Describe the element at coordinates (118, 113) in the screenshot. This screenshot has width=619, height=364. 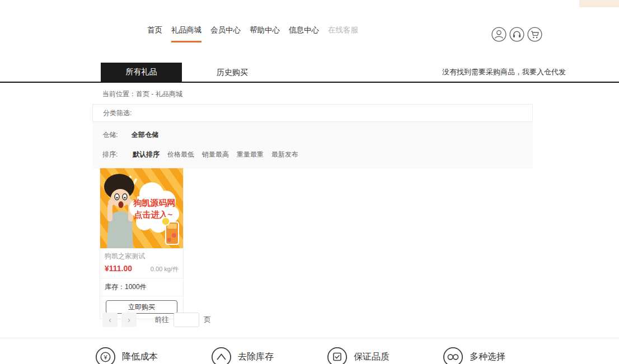
I see `category-filter-label: 分类筛选:` at that location.